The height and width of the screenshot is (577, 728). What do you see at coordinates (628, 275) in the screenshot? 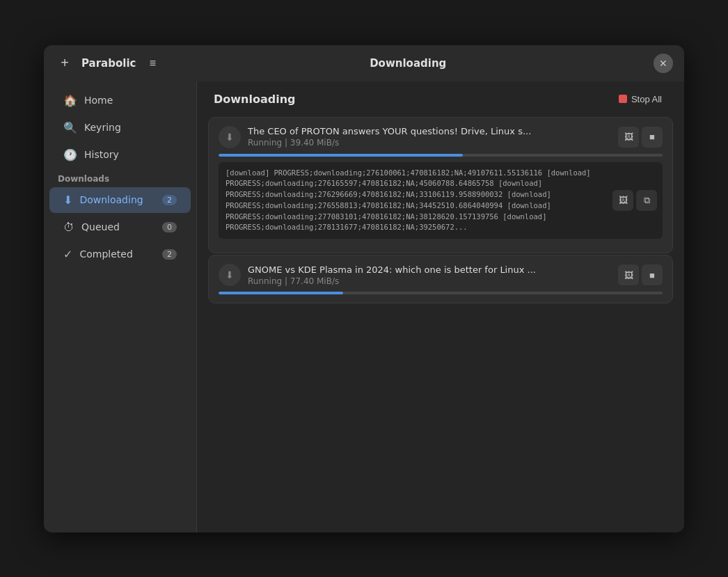
I see `dl2-screenshot-button: 🖼` at bounding box center [628, 275].